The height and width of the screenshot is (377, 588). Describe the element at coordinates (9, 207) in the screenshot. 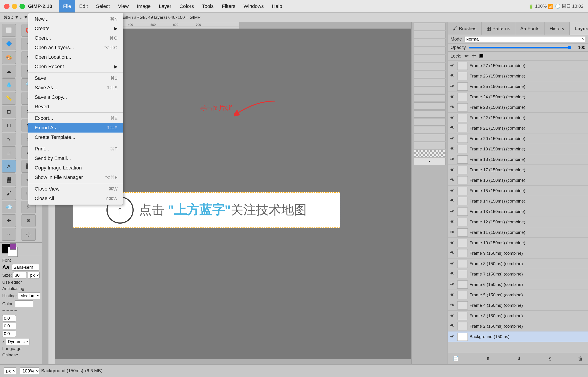

I see `tool-airbrush: 💨` at that location.